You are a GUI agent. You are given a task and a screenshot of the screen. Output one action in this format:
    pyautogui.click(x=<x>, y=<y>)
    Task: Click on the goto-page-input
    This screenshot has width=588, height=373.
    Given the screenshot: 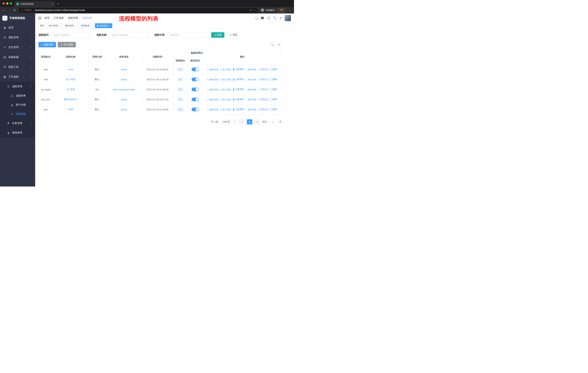 What is the action you would take?
    pyautogui.click(x=273, y=122)
    